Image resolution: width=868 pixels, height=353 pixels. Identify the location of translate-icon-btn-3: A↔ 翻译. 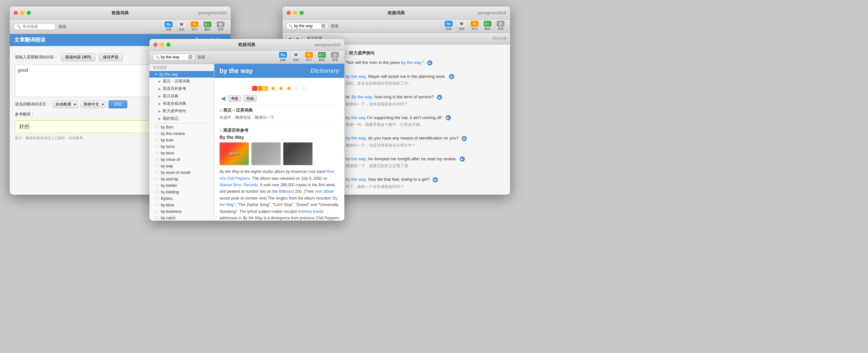
(488, 26).